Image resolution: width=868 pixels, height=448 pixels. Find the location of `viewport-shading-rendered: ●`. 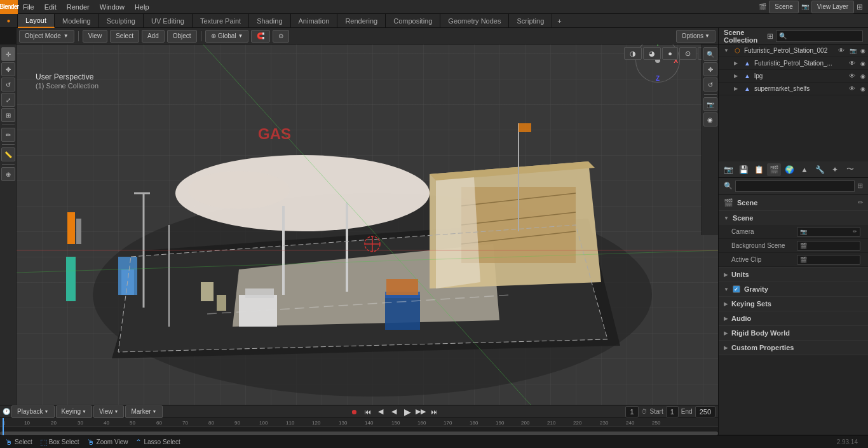

viewport-shading-rendered: ● is located at coordinates (670, 53).